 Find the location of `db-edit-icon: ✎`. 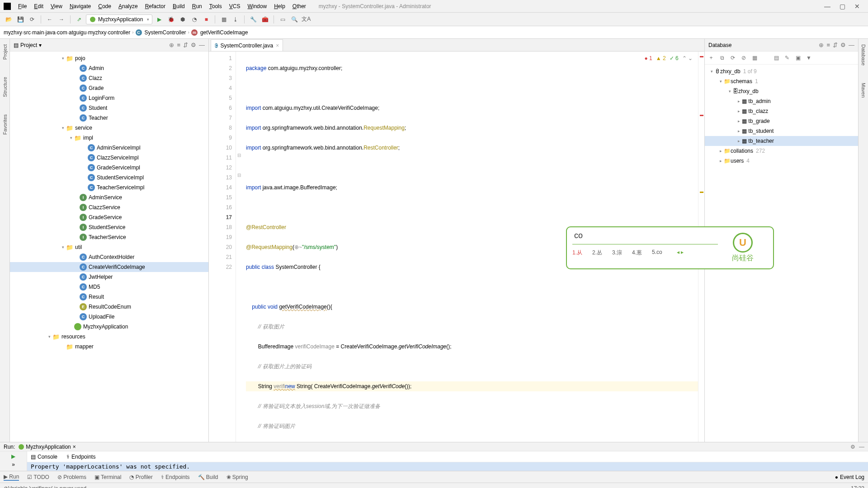

db-edit-icon: ✎ is located at coordinates (787, 58).